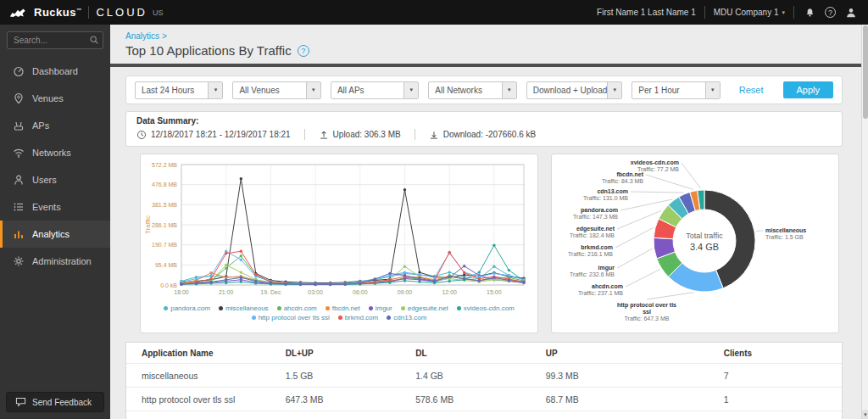  I want to click on map-pin-icon, so click(19, 98).